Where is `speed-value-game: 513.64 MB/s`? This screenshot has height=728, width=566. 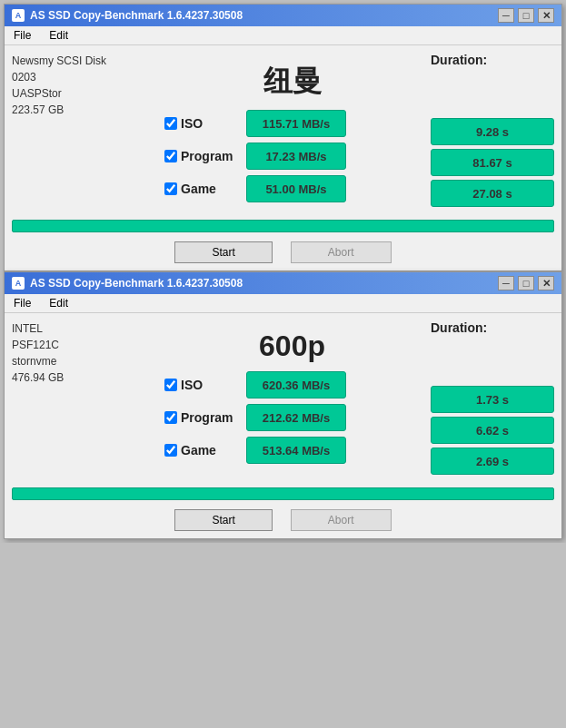
speed-value-game: 513.64 MB/s is located at coordinates (296, 450).